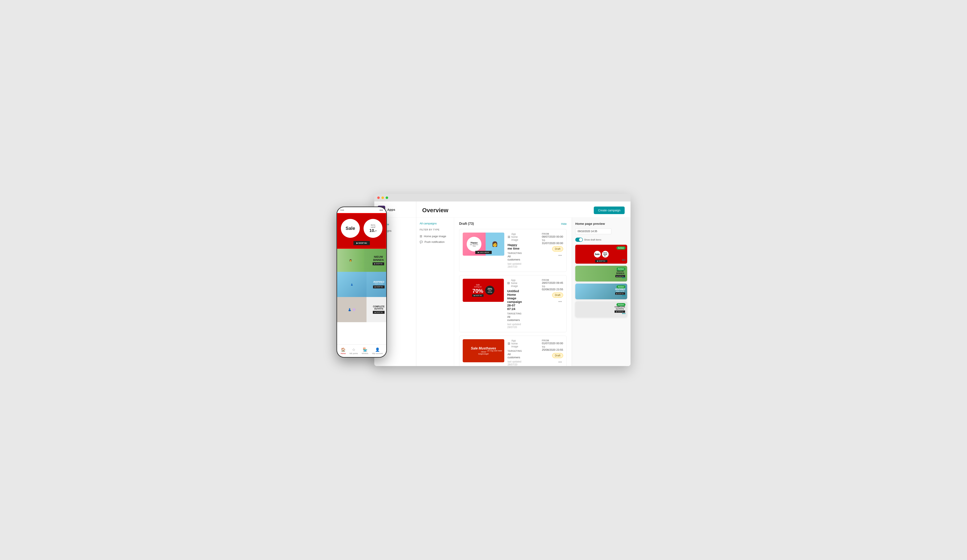 The image size is (967, 560). Describe the element at coordinates (553, 350) in the screenshot. I see `to-date: 25/08/2020 23:55` at that location.